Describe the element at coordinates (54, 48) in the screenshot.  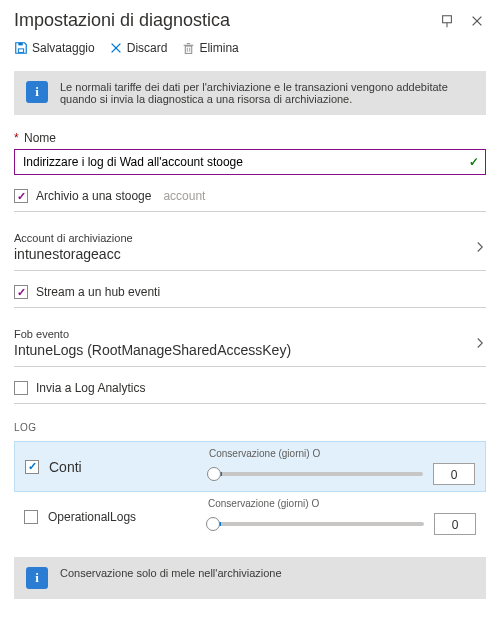
I see `save-button: Salvataggio` at that location.